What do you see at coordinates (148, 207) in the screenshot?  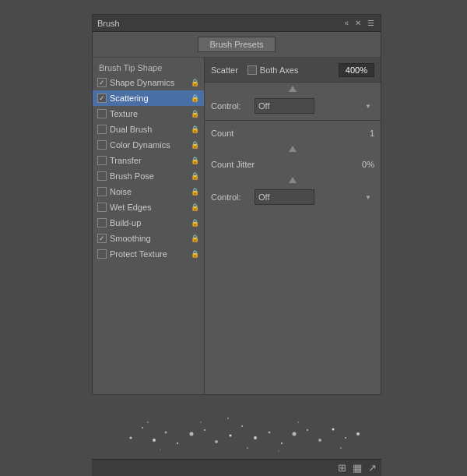 I see `sidebar-item-wet-edges: Wet Edges 🔒` at bounding box center [148, 207].